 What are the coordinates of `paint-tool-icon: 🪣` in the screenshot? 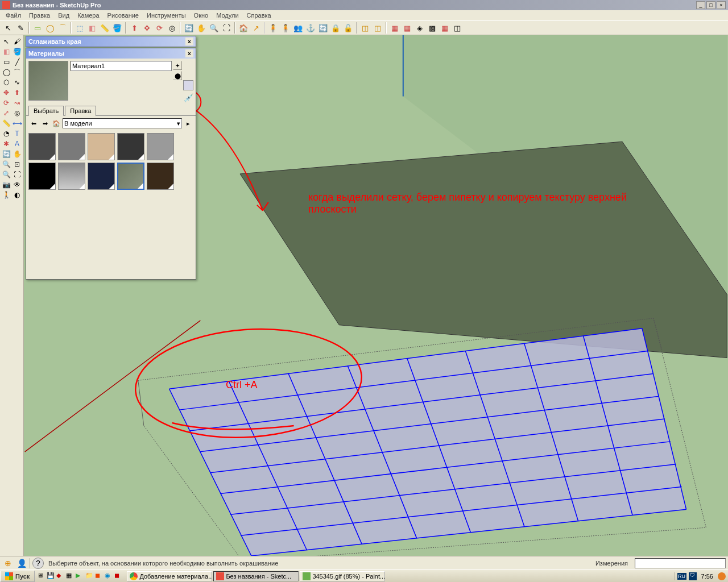 It's located at (117, 28).